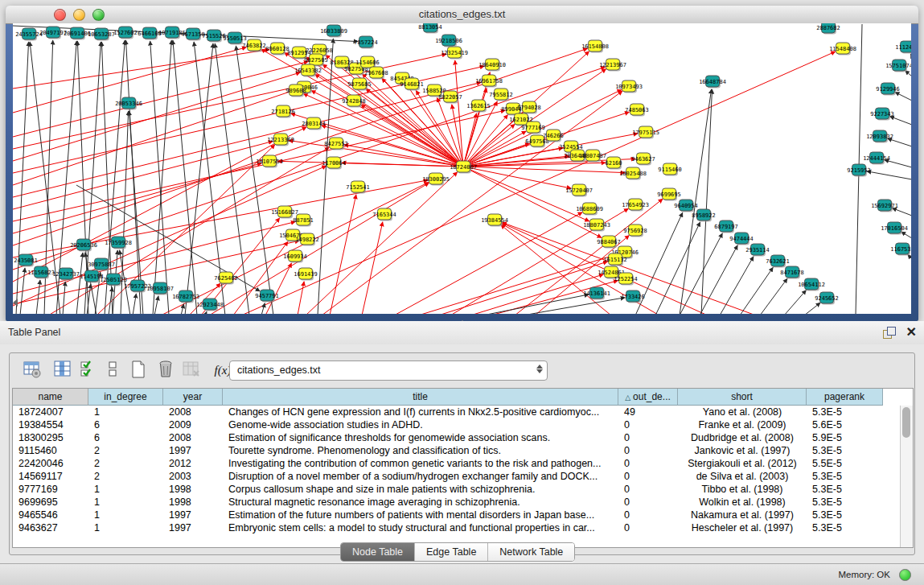 The image size is (924, 585). Describe the element at coordinates (686, 206) in the screenshot. I see `svg-text: 9640954` at that location.